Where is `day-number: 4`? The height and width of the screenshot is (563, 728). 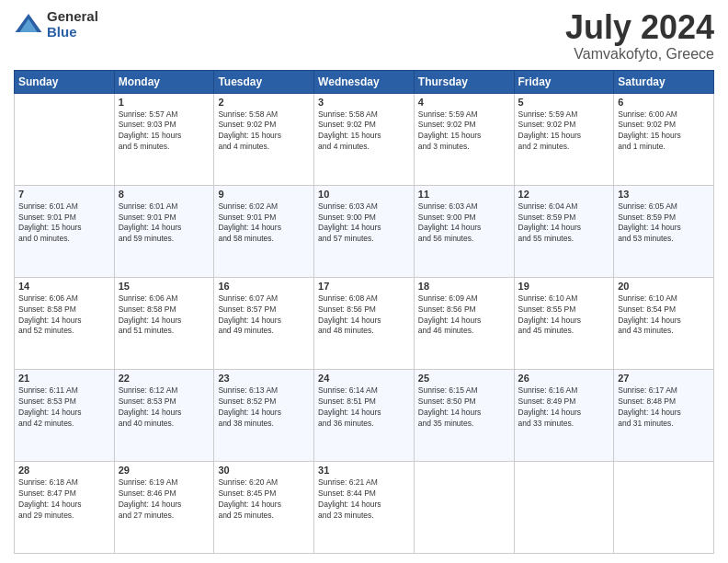 day-number: 4 is located at coordinates (464, 102).